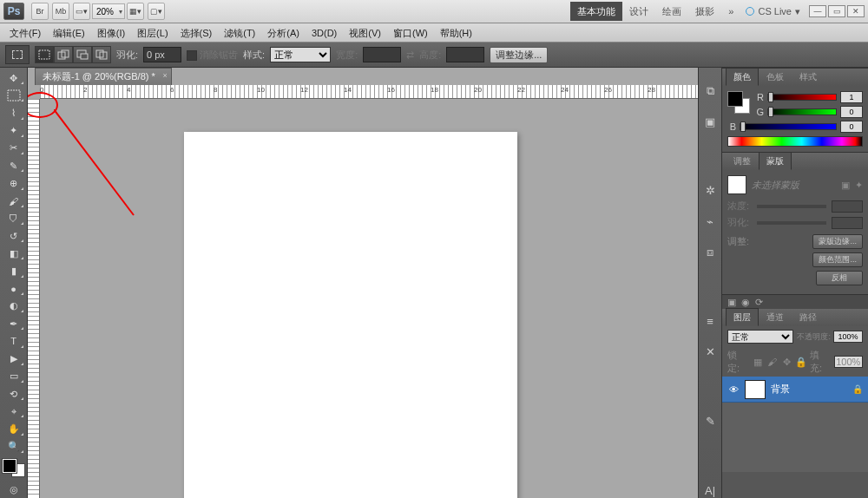 This screenshot has width=868, height=498. Describe the element at coordinates (780, 389) in the screenshot. I see `layer-name: 背景` at that location.